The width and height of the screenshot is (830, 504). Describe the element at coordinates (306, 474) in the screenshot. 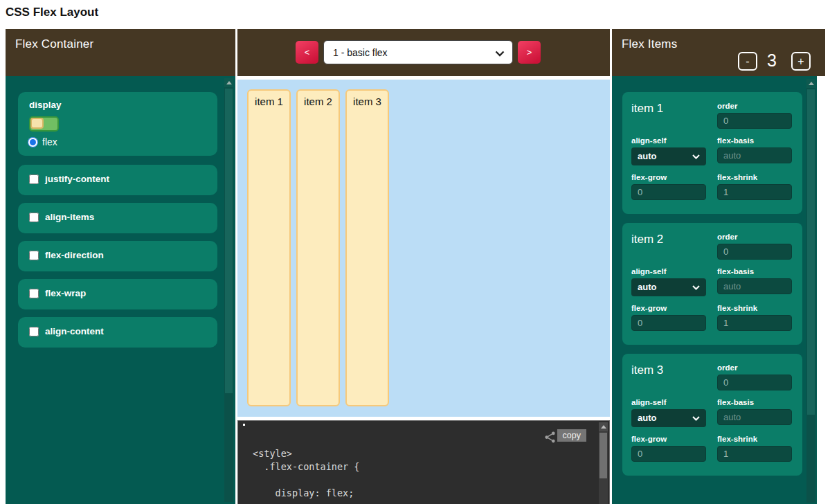

I see `code-text: <style> .flex-container { display: flex;` at that location.